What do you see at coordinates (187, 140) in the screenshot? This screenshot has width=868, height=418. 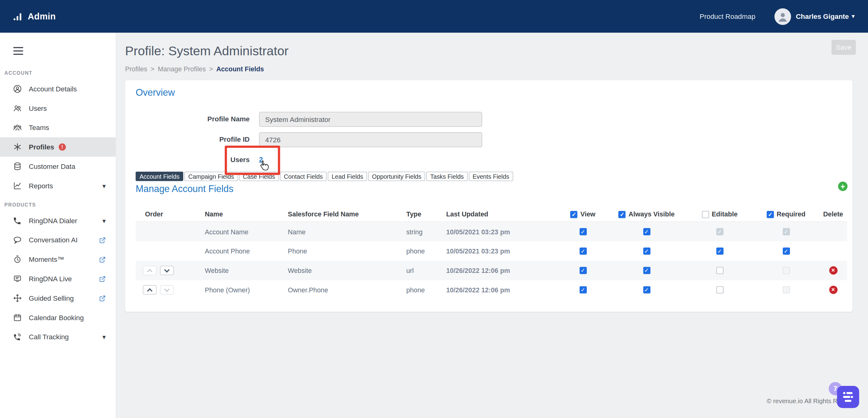 I see `profile-id-label: Profile ID` at bounding box center [187, 140].